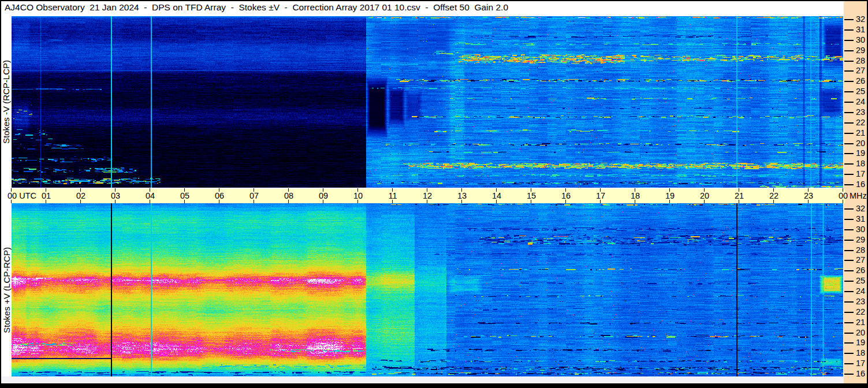 The height and width of the screenshot is (388, 868). What do you see at coordinates (323, 196) in the screenshot?
I see `time-tick-label: 09` at bounding box center [323, 196].